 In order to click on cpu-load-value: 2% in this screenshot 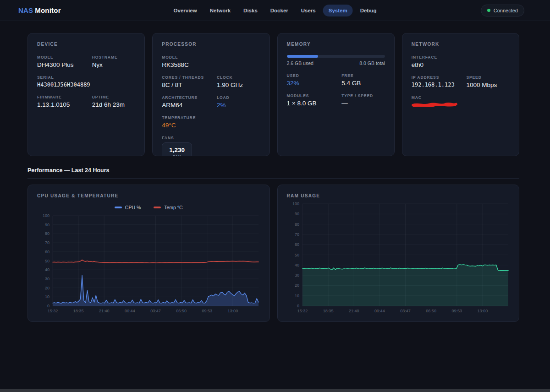, I will do `click(238, 105)`.